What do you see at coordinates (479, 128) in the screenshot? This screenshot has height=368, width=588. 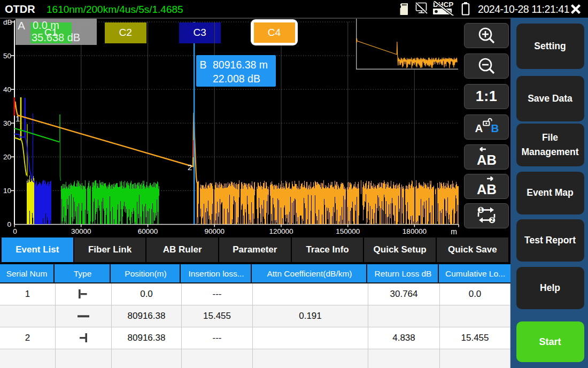 I see `svg-text: A` at bounding box center [479, 128].